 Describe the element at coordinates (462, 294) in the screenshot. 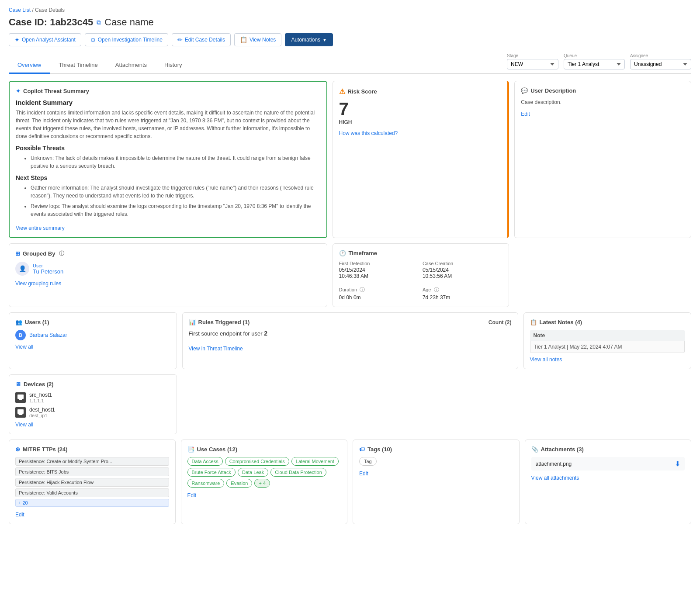

I see `age: Age ⓘ 7d 23h 37m` at that location.